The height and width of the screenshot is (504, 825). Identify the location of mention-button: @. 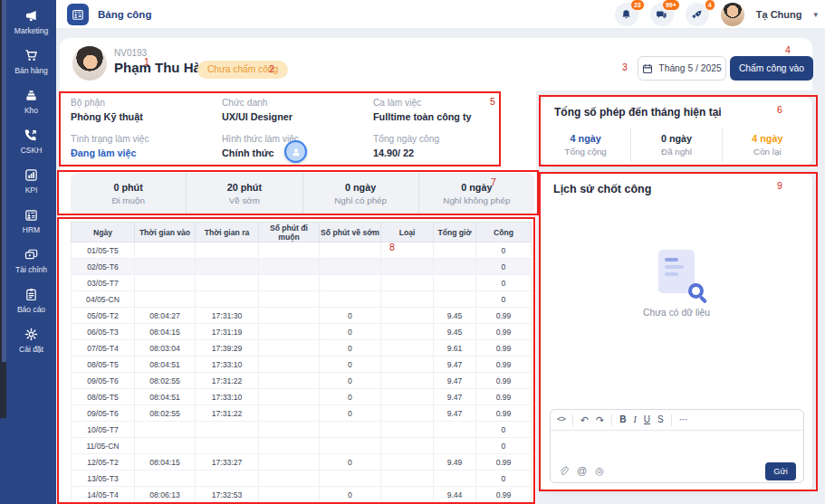
(581, 471).